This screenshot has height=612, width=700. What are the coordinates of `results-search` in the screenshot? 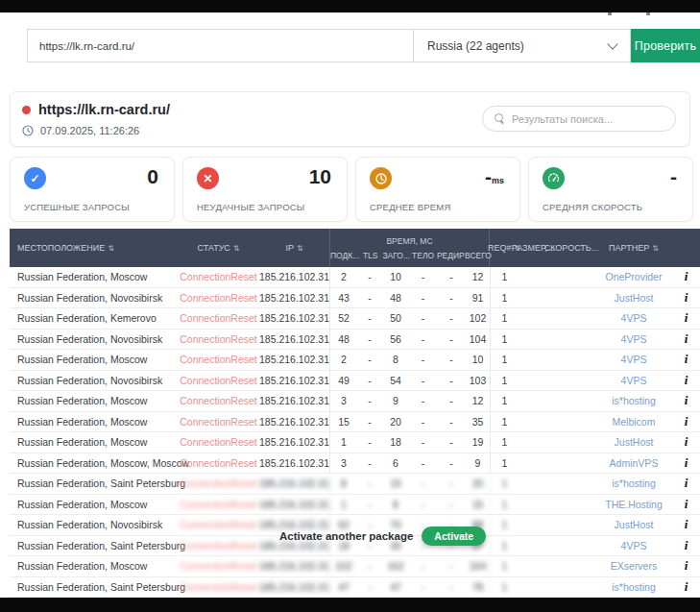 It's located at (579, 119).